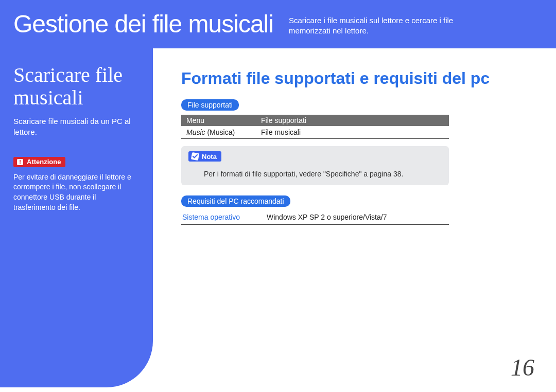 The height and width of the screenshot is (392, 556). I want to click on table-cell-supported: File musicali, so click(352, 133).